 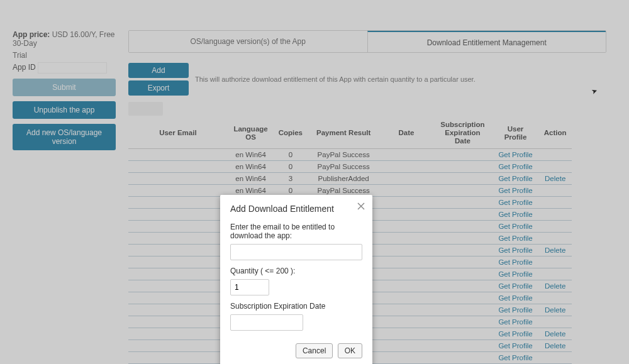 I want to click on expiration-date-input, so click(x=267, y=323).